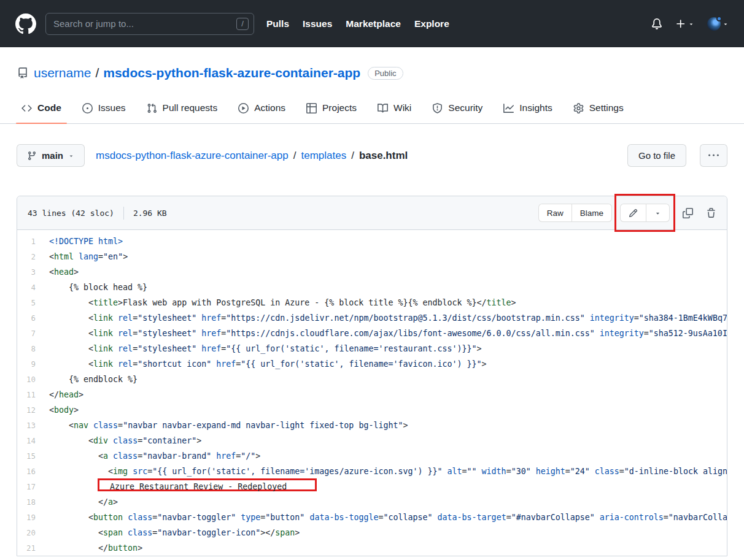  What do you see at coordinates (33, 395) in the screenshot?
I see `line-number: 11` at bounding box center [33, 395].